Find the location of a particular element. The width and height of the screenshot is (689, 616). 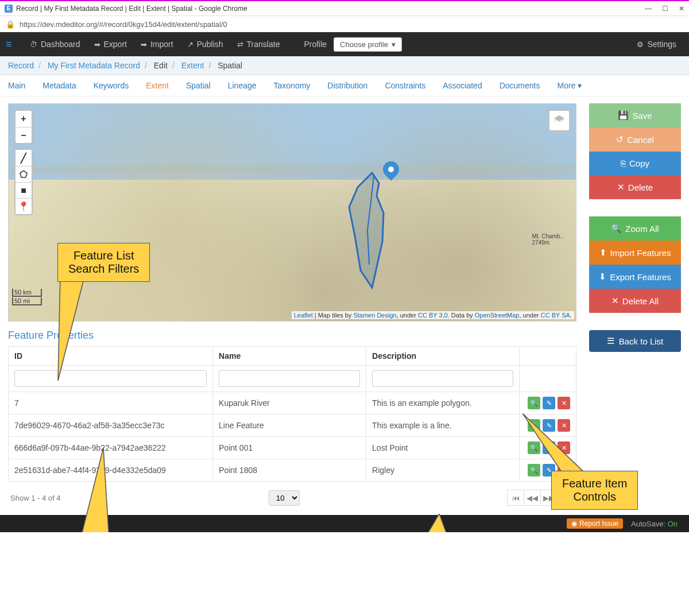

window-titlebar: E Record | My First Metadata Record | Ed… is located at coordinates (344, 8).